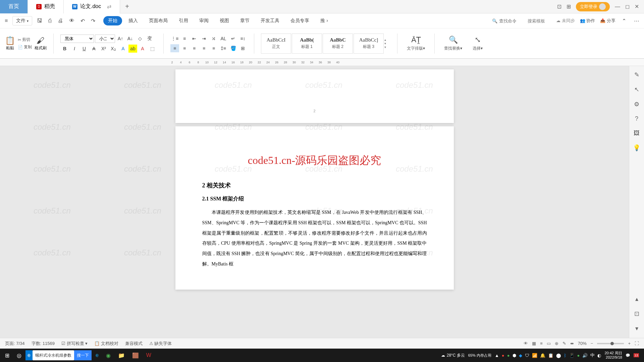 This screenshot has width=644, height=362. I want to click on cut-button: ✂ 剪切, so click(25, 40).